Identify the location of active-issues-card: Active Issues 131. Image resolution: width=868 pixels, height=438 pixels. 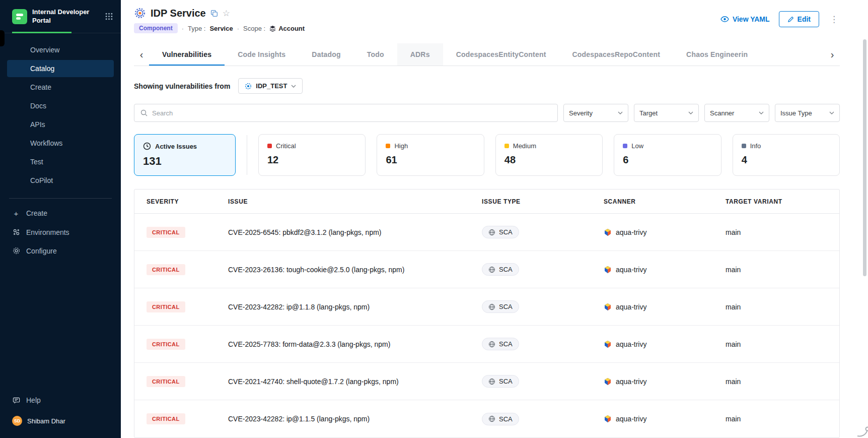
(185, 155).